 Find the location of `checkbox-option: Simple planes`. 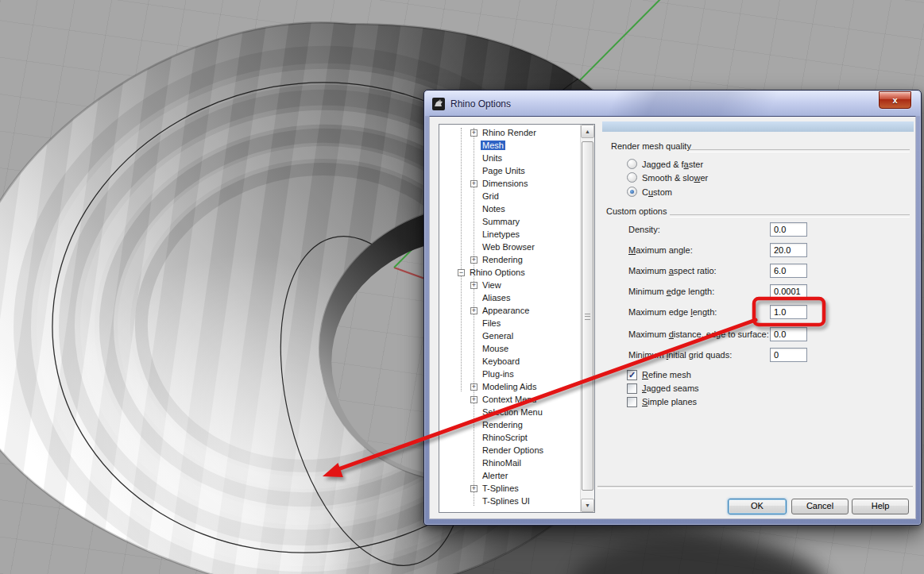

checkbox-option: Simple planes is located at coordinates (662, 402).